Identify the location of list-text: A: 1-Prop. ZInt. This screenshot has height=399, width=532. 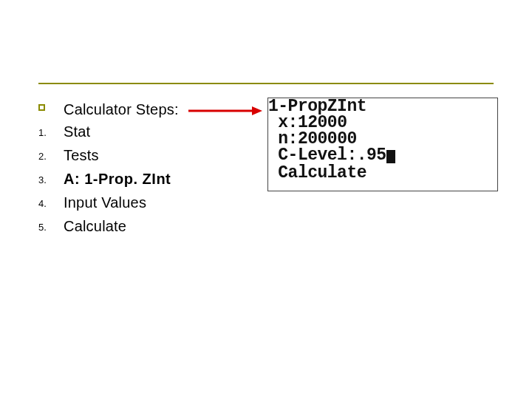
(117, 179).